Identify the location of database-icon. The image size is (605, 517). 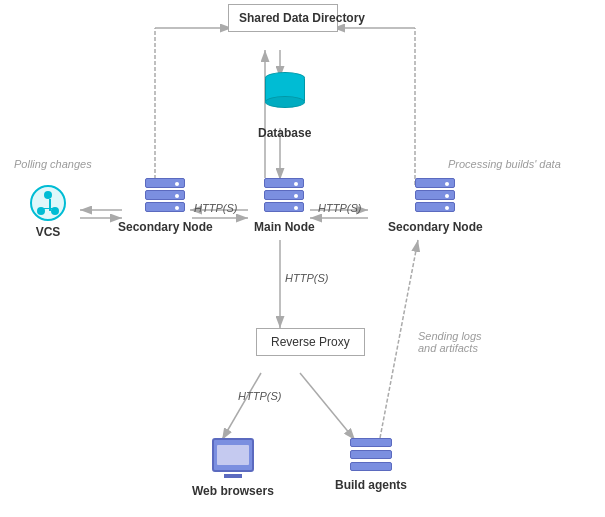
(285, 97).